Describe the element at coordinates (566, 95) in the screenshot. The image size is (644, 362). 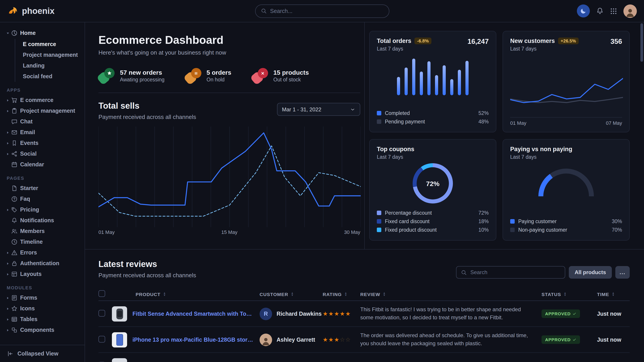
I see `new-customers-chart` at that location.